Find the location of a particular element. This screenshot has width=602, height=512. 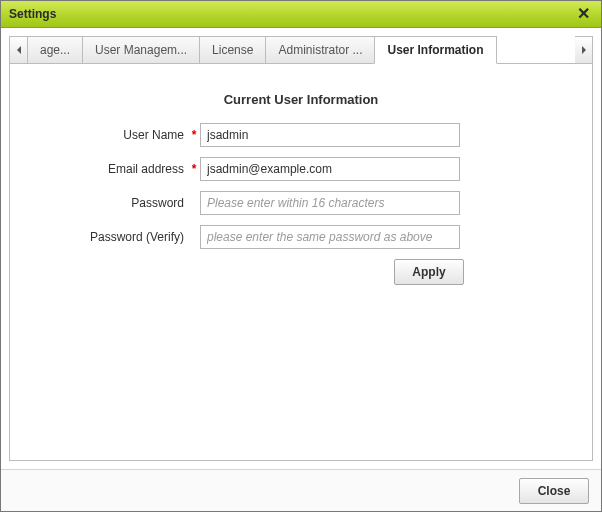

password-input is located at coordinates (330, 203).